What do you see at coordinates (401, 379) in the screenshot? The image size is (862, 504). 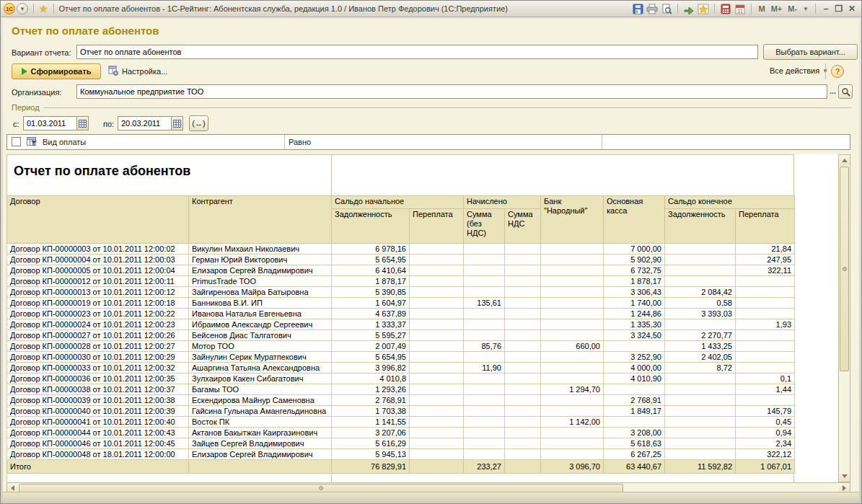 I see `table-row: Договор КП-00000036 от 10.01.2011 12:00:…` at bounding box center [401, 379].